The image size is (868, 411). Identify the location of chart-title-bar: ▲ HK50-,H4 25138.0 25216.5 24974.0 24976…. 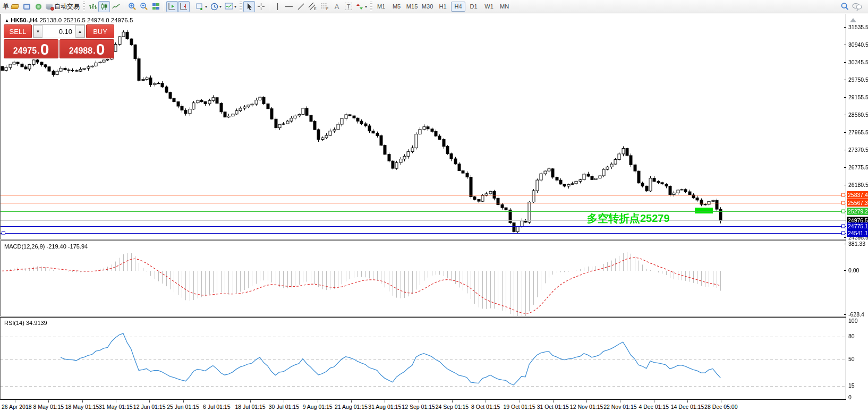
(69, 20).